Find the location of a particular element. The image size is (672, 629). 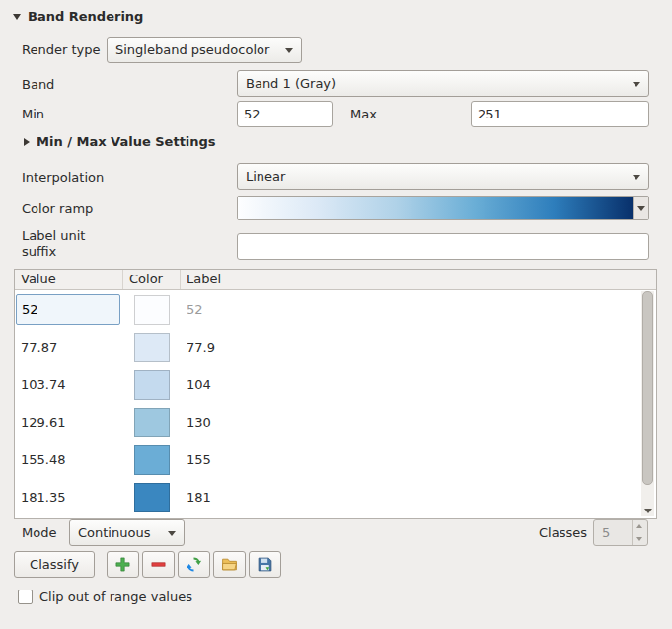

table-row: 155.48 155 is located at coordinates (328, 460).